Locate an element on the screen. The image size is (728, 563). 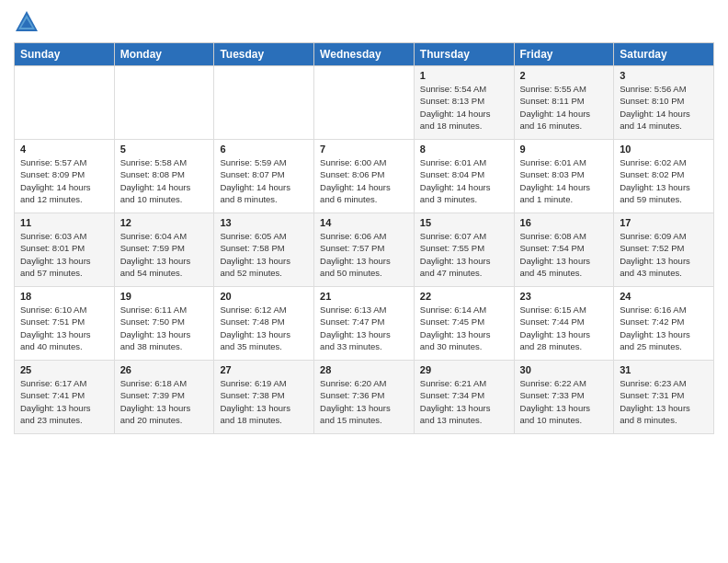
day-info: Sunrise: 6:22 AM Sunset: 7:33 PM Dayligh… is located at coordinates (564, 401).